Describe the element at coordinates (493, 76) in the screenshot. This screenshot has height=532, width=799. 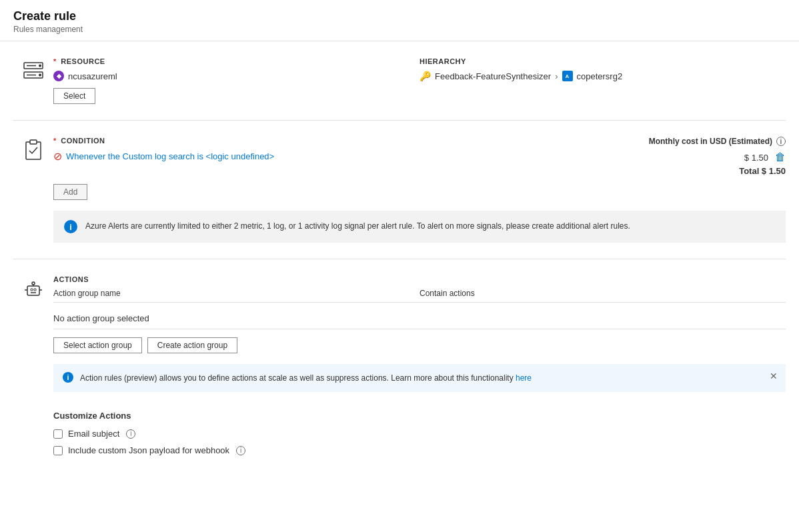
I see `hierarchy-parent: Feedback-FeatureSynthesizer` at that location.